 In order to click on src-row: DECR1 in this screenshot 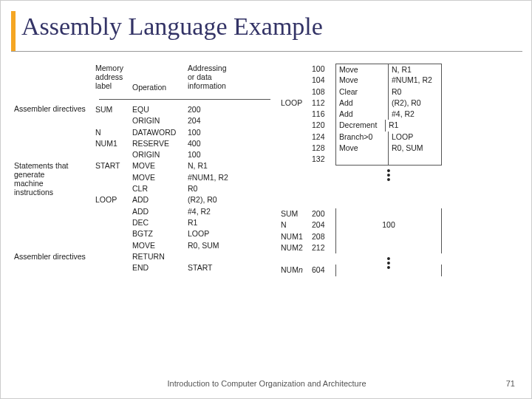, I will do `click(134, 223)`.